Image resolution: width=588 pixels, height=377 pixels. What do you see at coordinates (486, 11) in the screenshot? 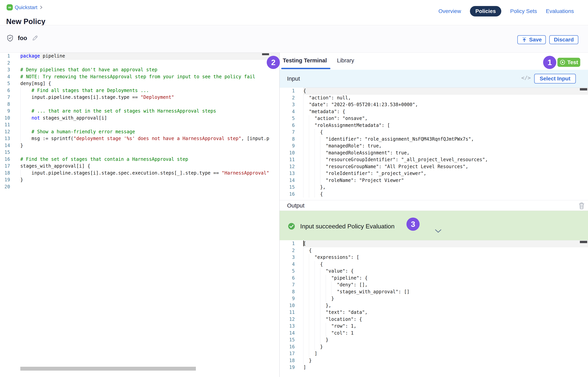
I see `nav-policies-active: Policies` at bounding box center [486, 11].